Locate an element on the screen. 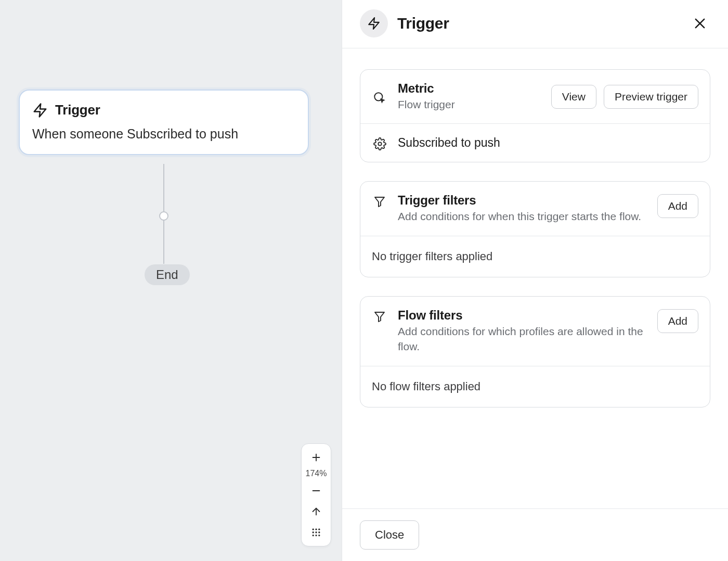  zoom-level-label: 174% is located at coordinates (316, 474).